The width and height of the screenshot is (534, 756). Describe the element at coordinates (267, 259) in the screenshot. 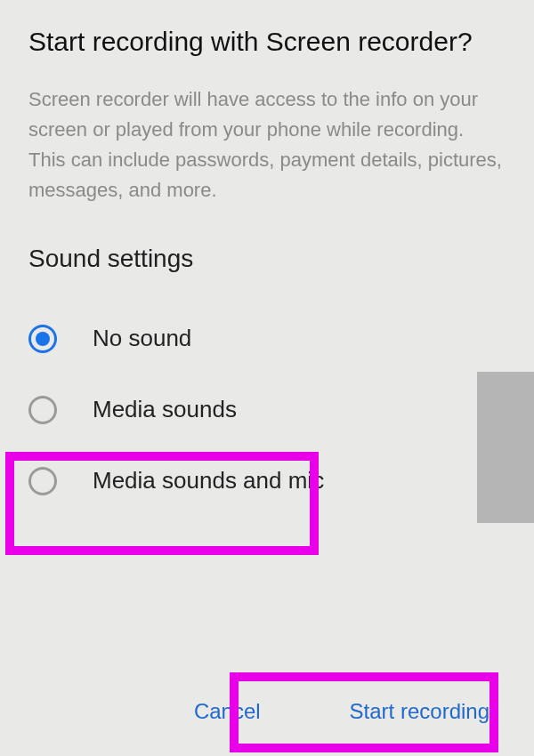

I see `sound-settings-heading: Sound settings` at that location.